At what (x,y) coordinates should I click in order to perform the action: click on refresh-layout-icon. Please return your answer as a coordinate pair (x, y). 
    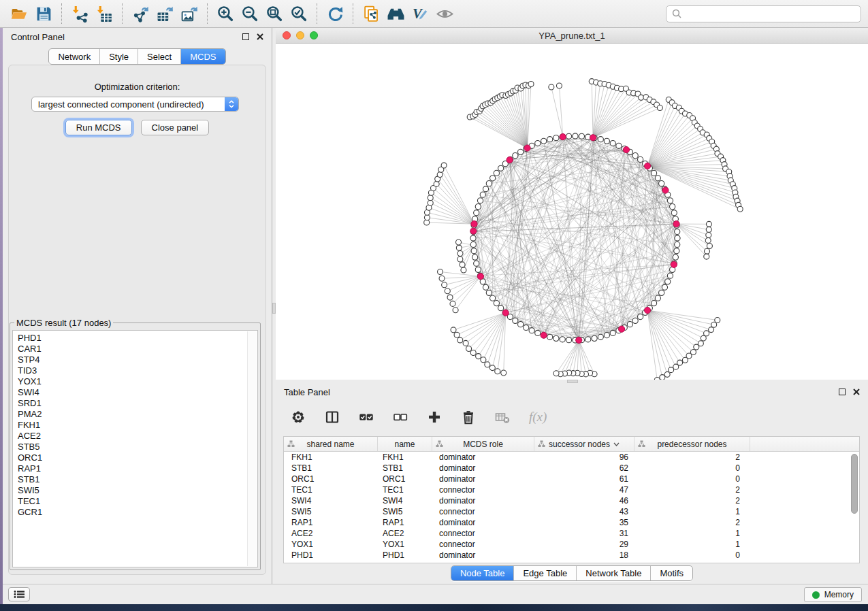
    Looking at the image, I should click on (335, 14).